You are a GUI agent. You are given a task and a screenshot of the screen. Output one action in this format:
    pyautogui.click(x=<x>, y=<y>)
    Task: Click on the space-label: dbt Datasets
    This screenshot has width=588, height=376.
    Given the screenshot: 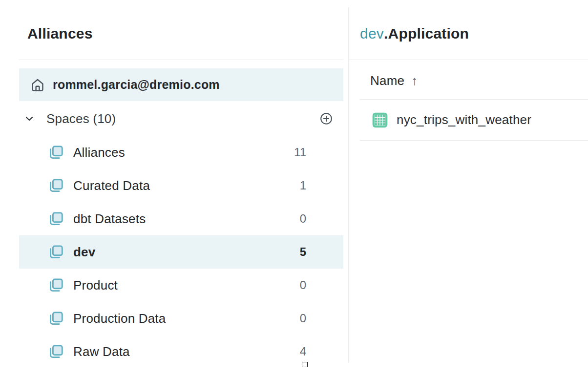 What is the action you would take?
    pyautogui.click(x=109, y=219)
    